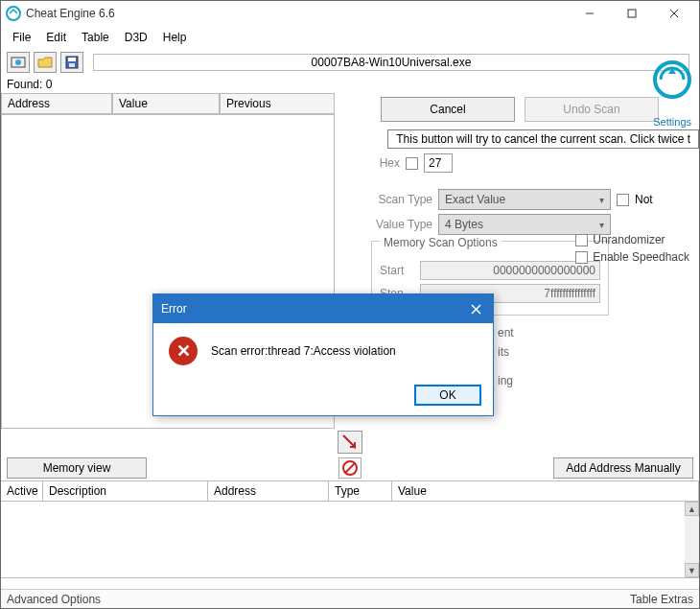 The image size is (700, 609). I want to click on address-table-headers: Active Description Address Type Value, so click(350, 491).